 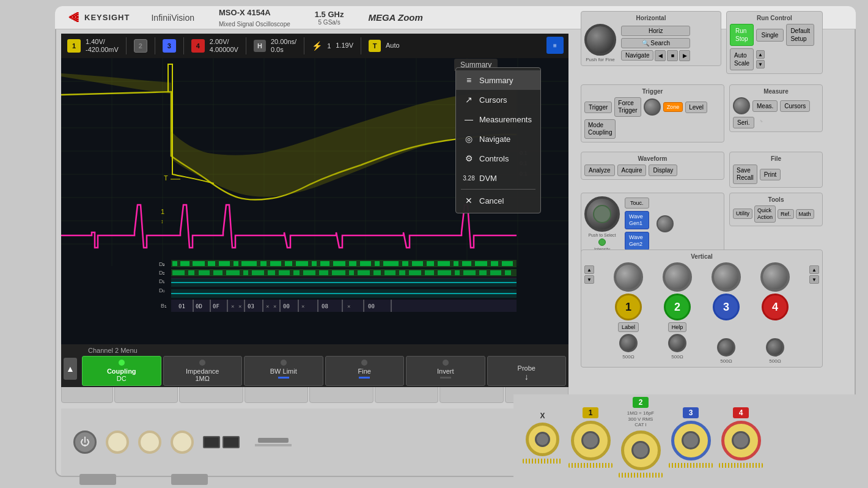 I want to click on menu-item-cursors: ↗ Cursors, so click(x=498, y=100).